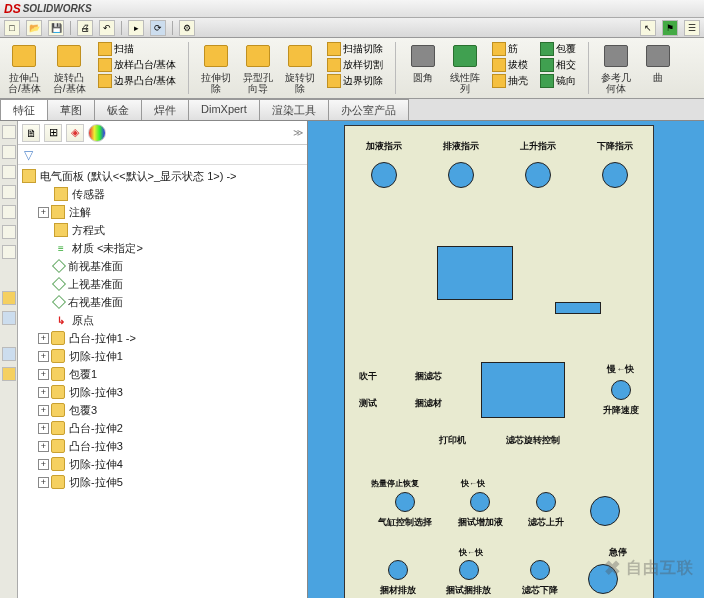 Image resolution: width=704 pixels, height=598 pixels. What do you see at coordinates (613, 568) in the screenshot?
I see `watermark-x-icon: ✖` at bounding box center [613, 568].